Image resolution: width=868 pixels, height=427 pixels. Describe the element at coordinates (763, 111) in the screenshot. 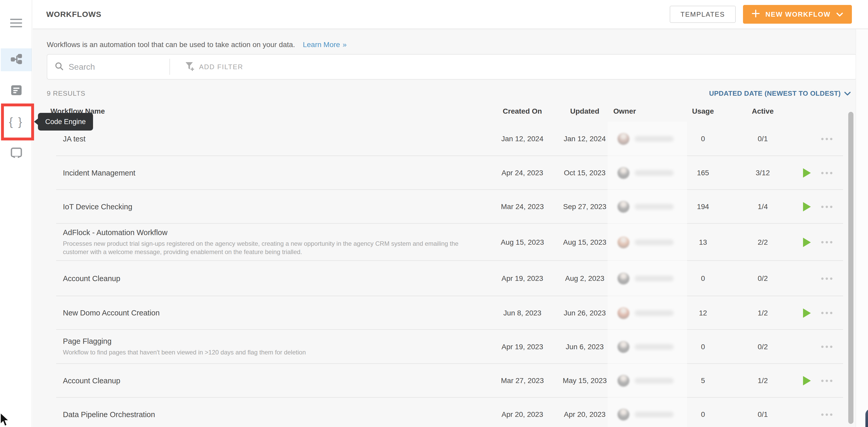

I see `column-header-active: Active` at that location.